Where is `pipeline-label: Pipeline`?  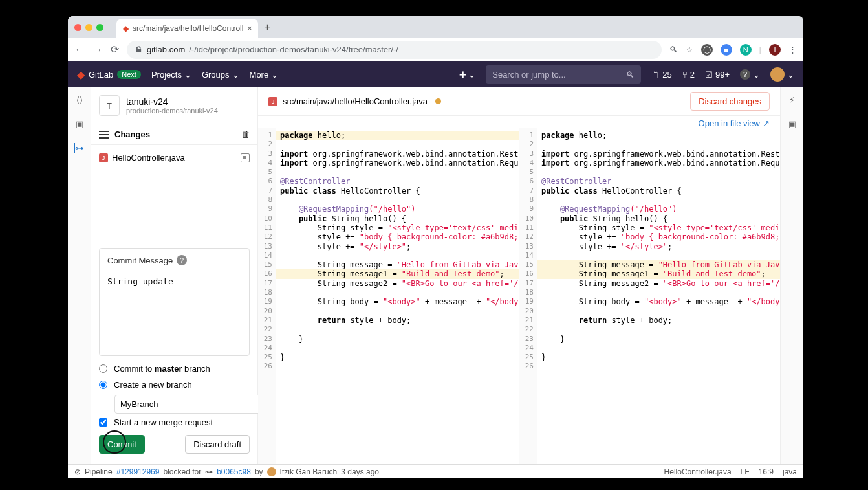
pipeline-label: Pipeline is located at coordinates (98, 472).